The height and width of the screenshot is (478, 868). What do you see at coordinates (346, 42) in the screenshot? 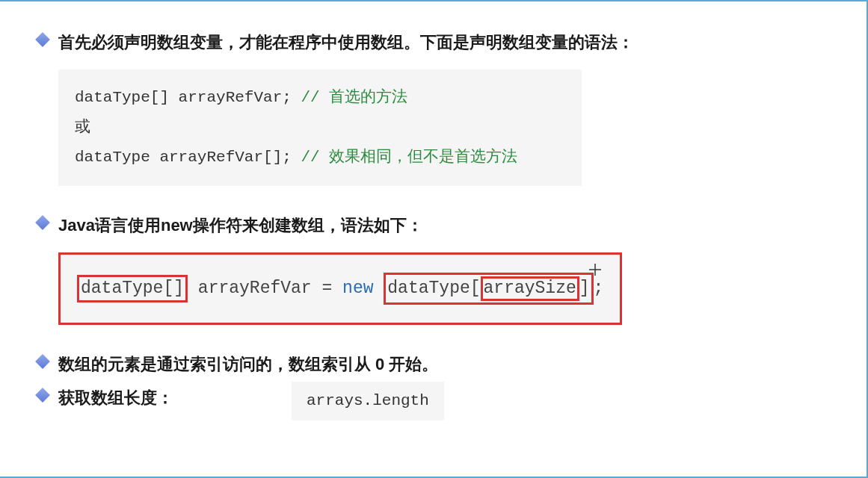
I see `bullet-text-1: 首先必须声明数组变量，才能在程序中使用数组。下面是声明数组变量的语法：` at bounding box center [346, 42].